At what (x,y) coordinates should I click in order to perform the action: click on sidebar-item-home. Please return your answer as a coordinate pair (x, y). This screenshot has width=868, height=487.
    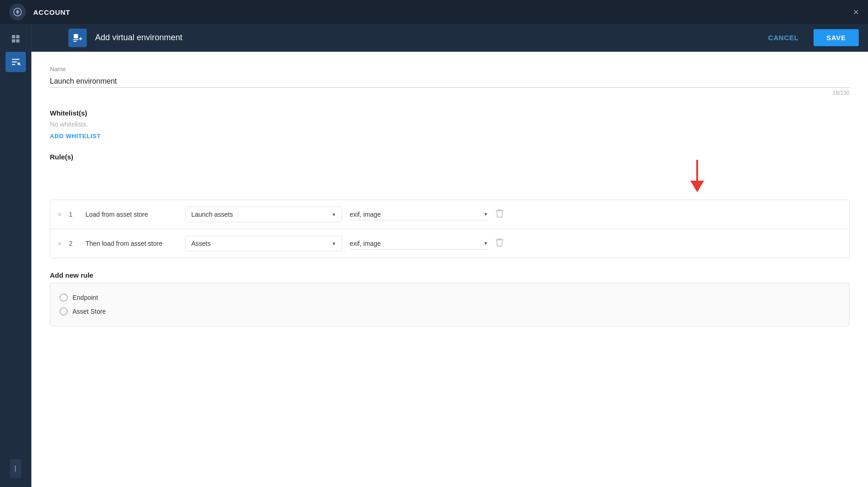
    Looking at the image, I should click on (16, 39).